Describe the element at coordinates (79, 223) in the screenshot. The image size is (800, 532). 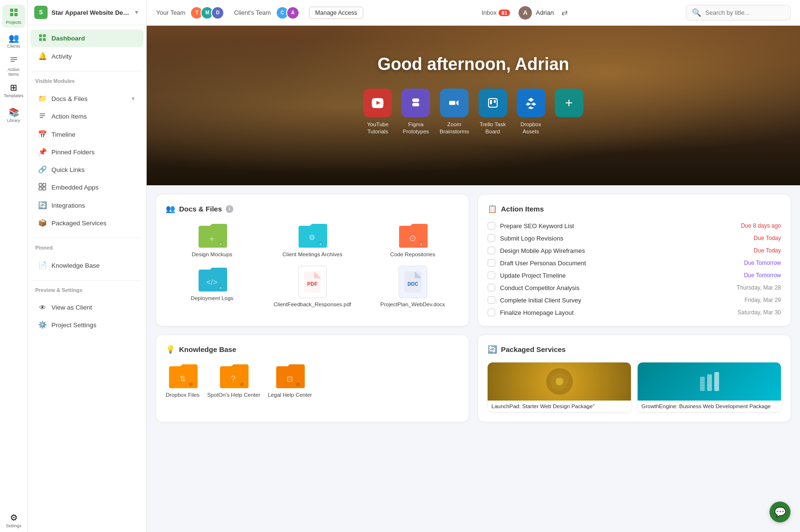
I see `packaged-services-label: Packaged Services` at that location.